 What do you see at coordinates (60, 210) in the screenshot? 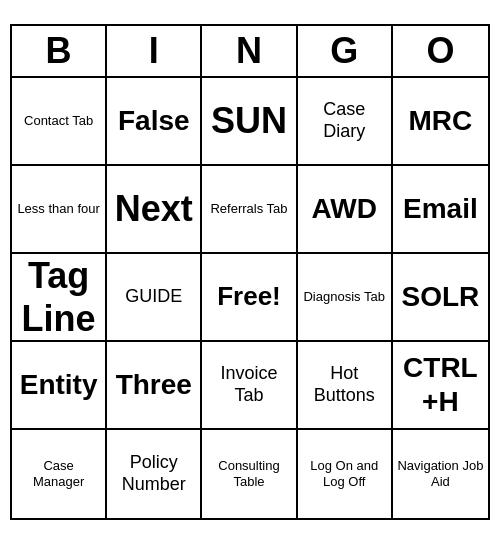
I see `bingo-cell: Less than four` at bounding box center [60, 210].